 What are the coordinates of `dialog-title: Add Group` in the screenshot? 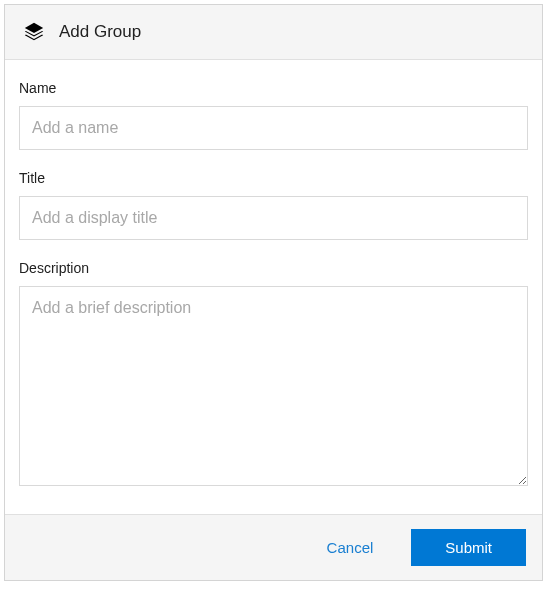 It's located at (100, 32).